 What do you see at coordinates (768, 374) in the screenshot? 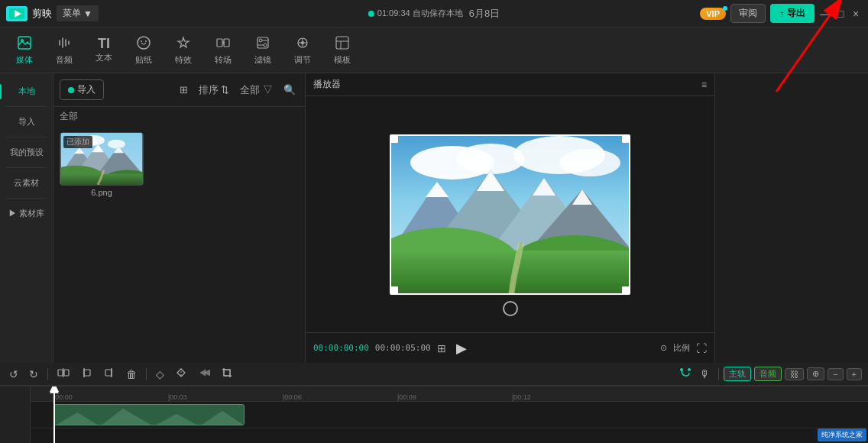
I see `audio-track-button: 音频` at bounding box center [768, 374].